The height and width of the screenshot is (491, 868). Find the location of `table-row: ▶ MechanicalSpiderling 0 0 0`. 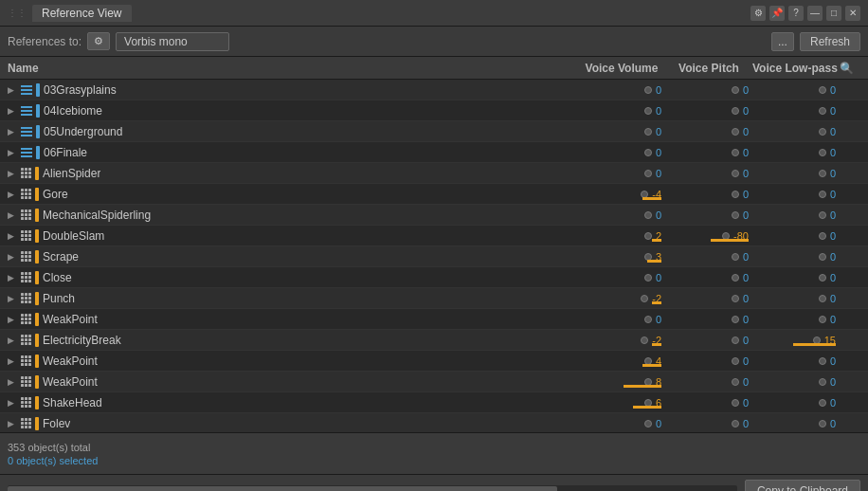

table-row: ▶ MechanicalSpiderling 0 0 0 is located at coordinates (434, 215).